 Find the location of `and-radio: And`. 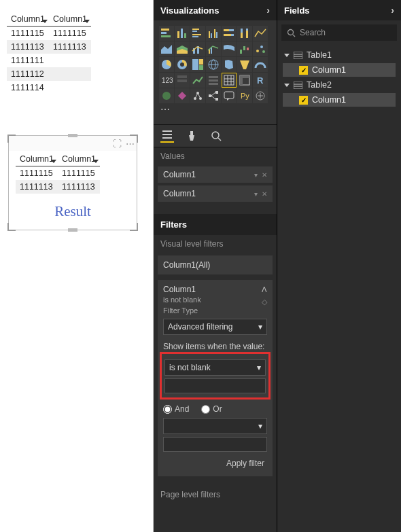

and-radio: And is located at coordinates (176, 409).